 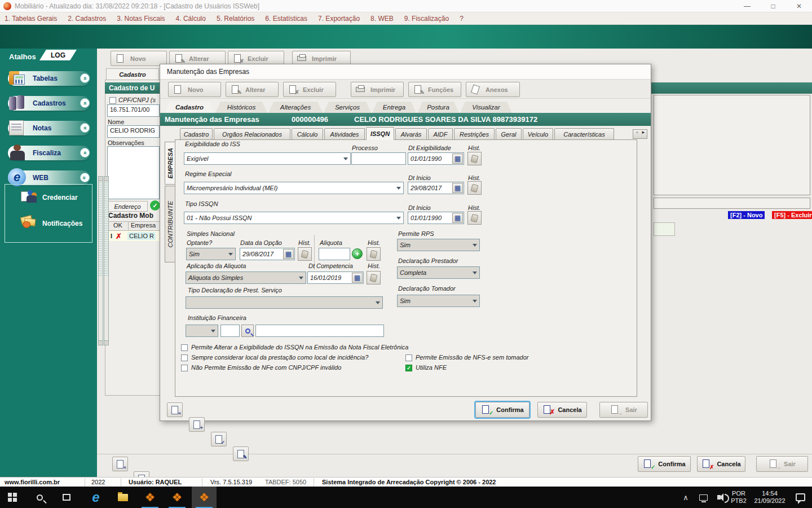 I want to click on tab-calculo: Cálculo, so click(x=307, y=134).